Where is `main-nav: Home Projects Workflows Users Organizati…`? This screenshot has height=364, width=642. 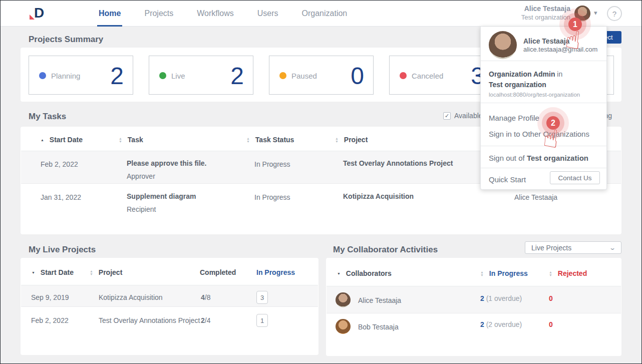 main-nav: Home Projects Workflows Users Organizati… is located at coordinates (223, 14).